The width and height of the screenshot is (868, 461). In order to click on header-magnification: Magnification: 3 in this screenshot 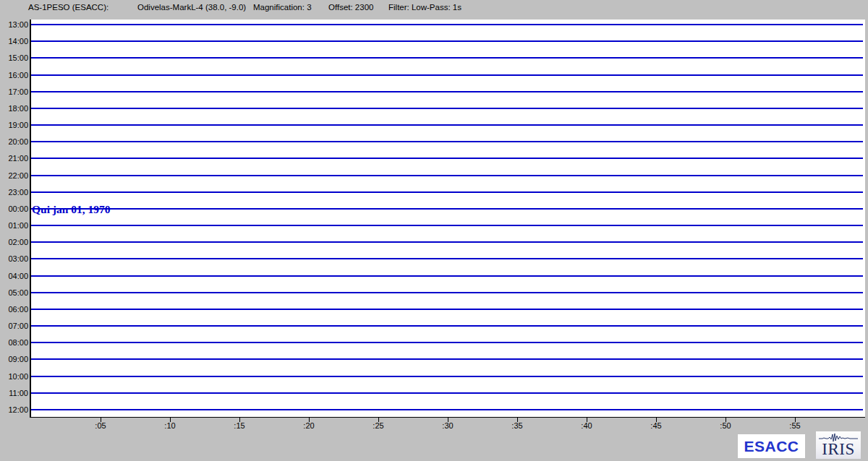, I will do `click(282, 7)`.